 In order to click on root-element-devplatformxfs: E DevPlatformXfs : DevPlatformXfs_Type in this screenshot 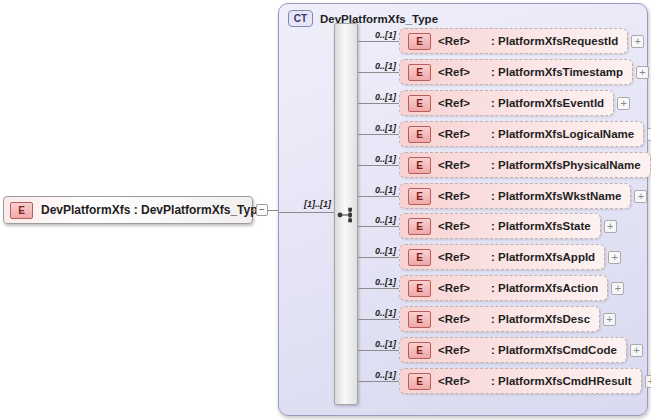, I will do `click(128, 210)`.